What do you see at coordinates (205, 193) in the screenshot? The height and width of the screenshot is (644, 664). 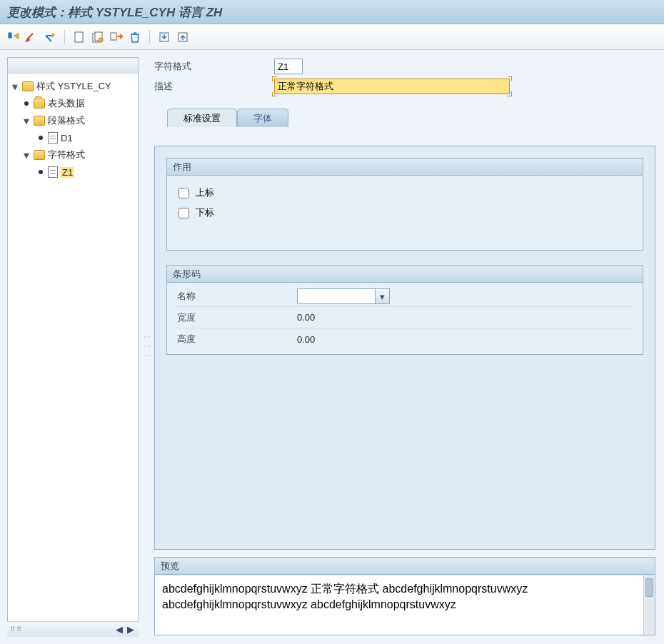 I see `superscript-label: 上标` at bounding box center [205, 193].